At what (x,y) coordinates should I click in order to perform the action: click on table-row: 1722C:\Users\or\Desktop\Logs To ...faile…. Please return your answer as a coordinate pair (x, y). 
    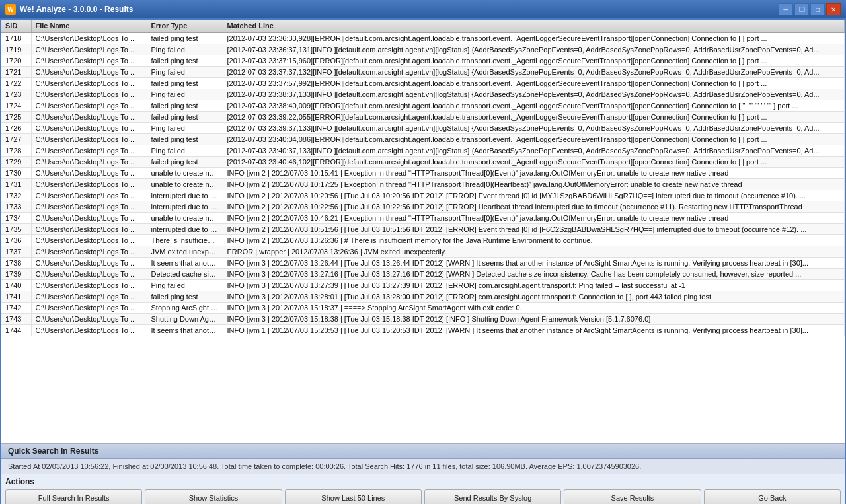
    Looking at the image, I should click on (423, 83).